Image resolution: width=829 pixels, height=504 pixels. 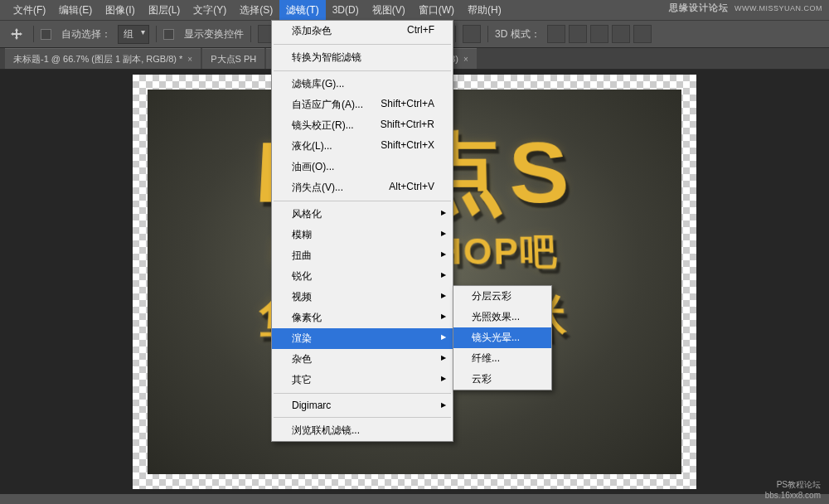 What do you see at coordinates (362, 360) in the screenshot?
I see `menu-item: 杂色` at bounding box center [362, 360].